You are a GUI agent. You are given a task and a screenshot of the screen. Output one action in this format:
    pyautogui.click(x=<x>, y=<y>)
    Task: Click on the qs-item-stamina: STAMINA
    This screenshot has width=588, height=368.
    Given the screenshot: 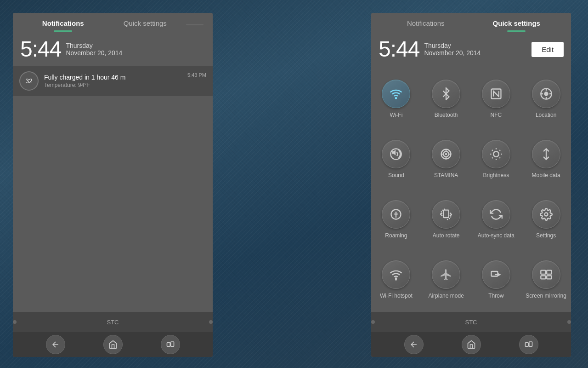 What is the action you would take?
    pyautogui.click(x=447, y=158)
    